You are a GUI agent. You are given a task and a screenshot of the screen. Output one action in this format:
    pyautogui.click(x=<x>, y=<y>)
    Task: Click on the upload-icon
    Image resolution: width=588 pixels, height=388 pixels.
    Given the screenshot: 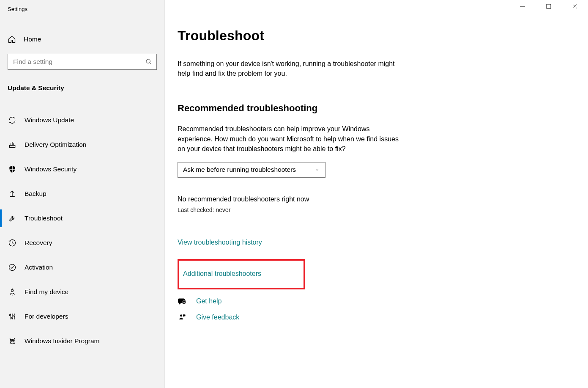 What is the action you would take?
    pyautogui.click(x=12, y=194)
    